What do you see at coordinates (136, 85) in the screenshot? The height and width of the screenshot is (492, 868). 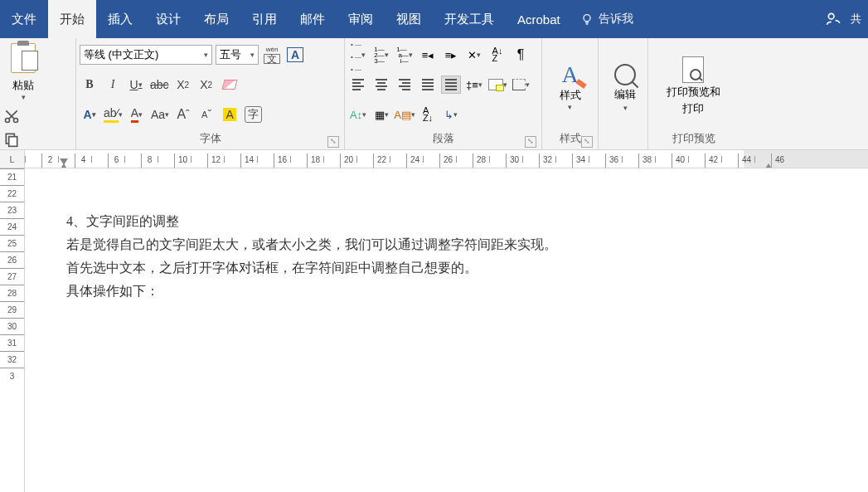 I see `underline-button: U▾` at bounding box center [136, 85].